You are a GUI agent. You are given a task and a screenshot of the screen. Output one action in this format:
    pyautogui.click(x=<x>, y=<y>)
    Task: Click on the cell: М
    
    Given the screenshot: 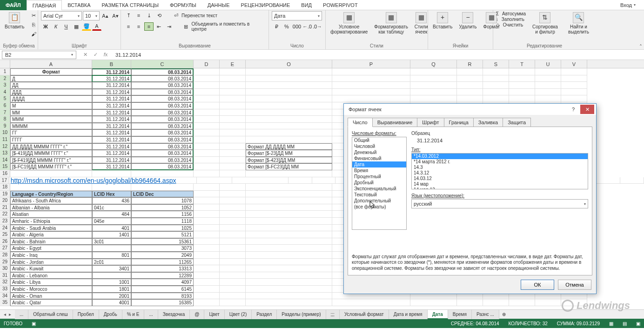 What is the action you would take?
    pyautogui.click(x=51, y=106)
    